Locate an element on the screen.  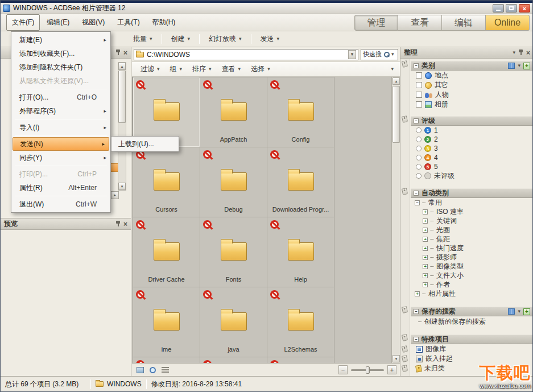
filter-button: 过滤▾ is located at coordinates (150, 69).